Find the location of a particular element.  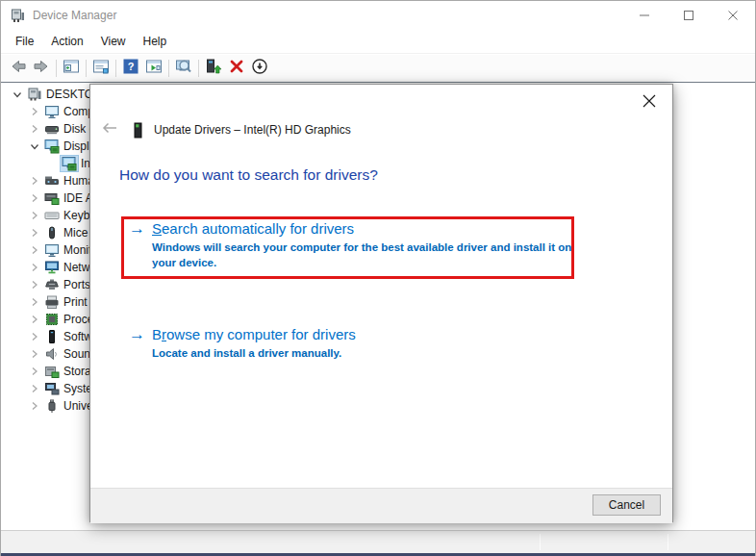

toolbar-update-driver-button is located at coordinates (214, 68).